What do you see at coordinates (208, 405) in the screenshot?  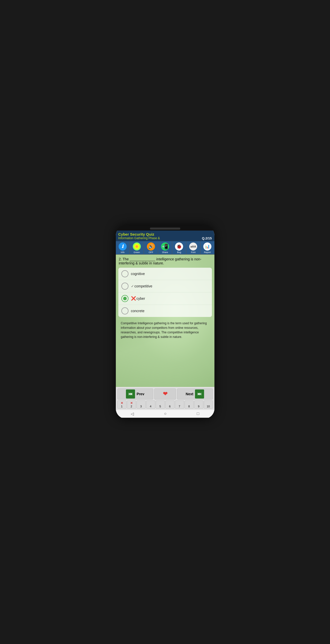 I see `q-num-10: 10` at bounding box center [208, 405].